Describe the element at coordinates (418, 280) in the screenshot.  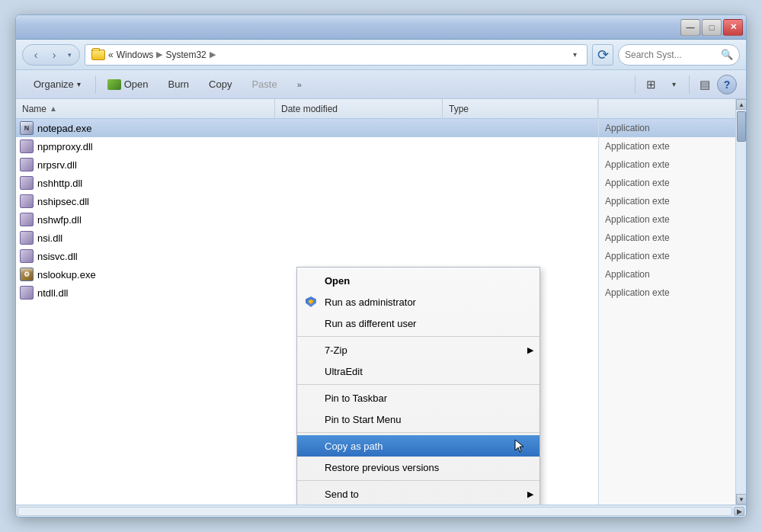
I see `ctx-open: Open` at that location.